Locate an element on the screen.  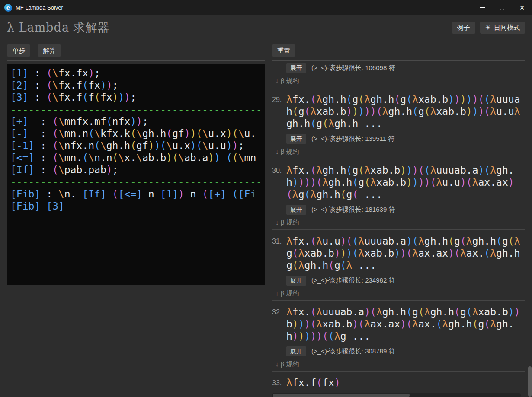
step-expression: λfx.(λgh.h(g(λgh.h(g(λxab.b)))))((λuuuah… is located at coordinates (404, 111).